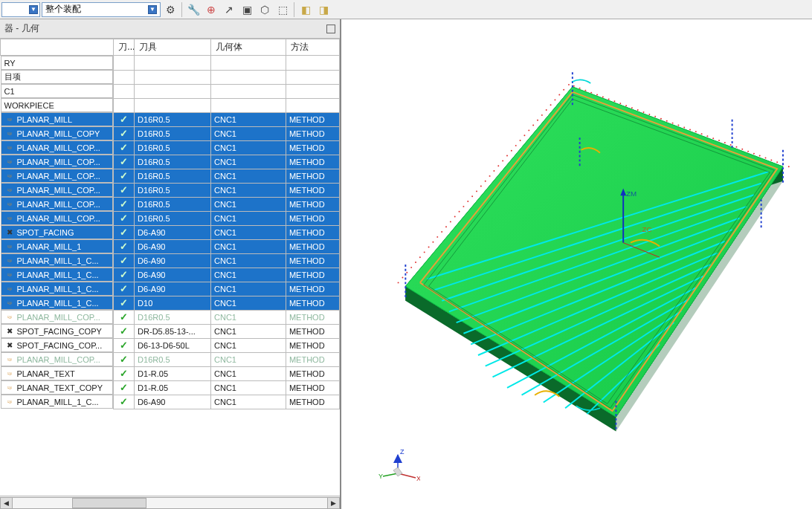  Describe the element at coordinates (193, 10) in the screenshot. I see `tool-button-2: 🔧` at that location.